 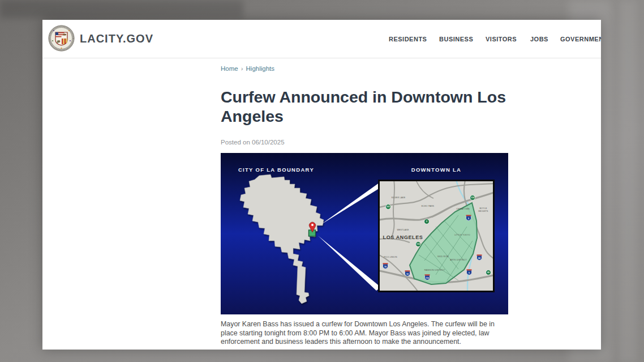 What do you see at coordinates (501, 39) in the screenshot?
I see `nav-item-visitors: VISITORS` at bounding box center [501, 39].